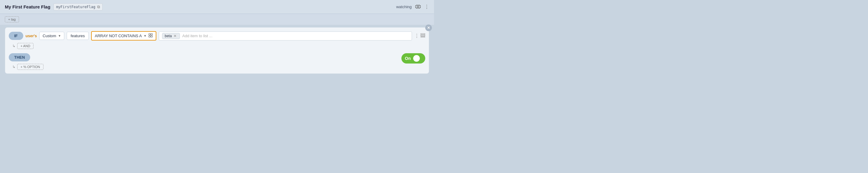  What do you see at coordinates (49, 36) in the screenshot?
I see `custom-label: Custom` at bounding box center [49, 36].